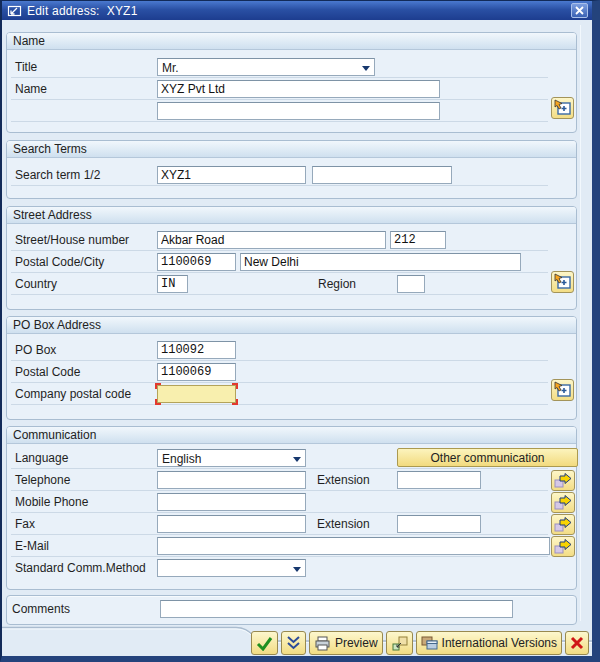 The image size is (600, 662). I want to click on region-label: Region, so click(337, 284).